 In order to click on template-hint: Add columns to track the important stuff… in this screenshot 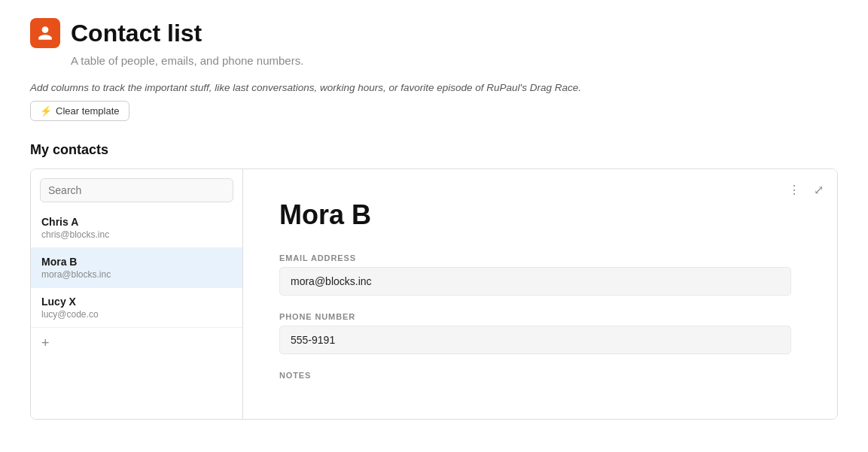, I will do `click(434, 87)`.